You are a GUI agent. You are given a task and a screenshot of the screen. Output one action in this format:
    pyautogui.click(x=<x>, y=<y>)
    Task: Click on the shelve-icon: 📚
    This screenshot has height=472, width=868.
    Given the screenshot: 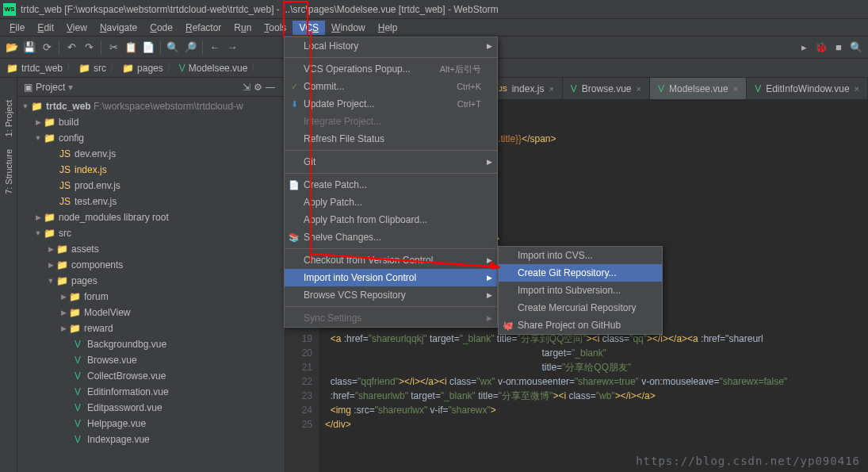 What is the action you would take?
    pyautogui.click(x=294, y=238)
    